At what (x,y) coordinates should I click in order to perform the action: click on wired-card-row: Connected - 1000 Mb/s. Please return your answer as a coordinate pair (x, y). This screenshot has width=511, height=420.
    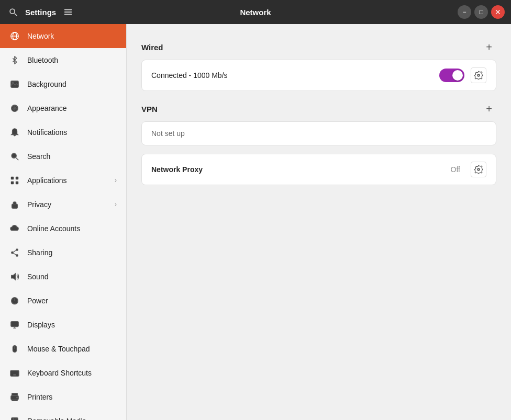
    Looking at the image, I should click on (319, 75).